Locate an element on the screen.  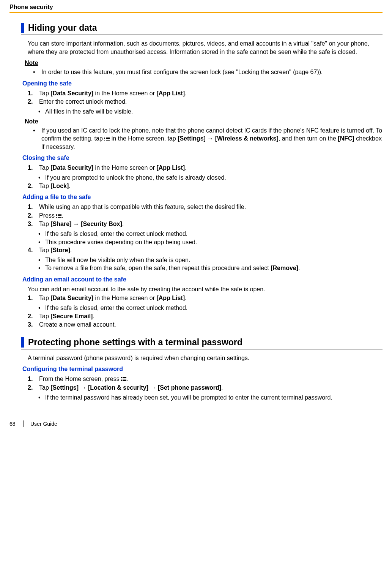
list-item: Press . is located at coordinates (51, 216).